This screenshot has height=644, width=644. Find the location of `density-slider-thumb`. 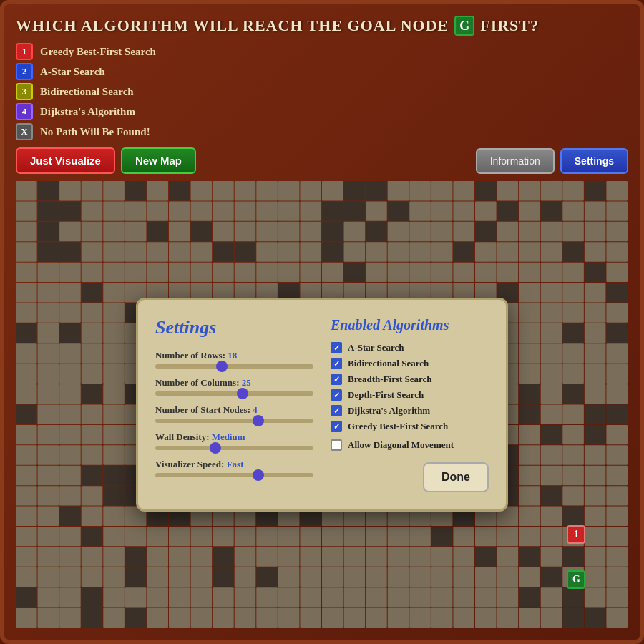

density-slider-thumb is located at coordinates (215, 448).